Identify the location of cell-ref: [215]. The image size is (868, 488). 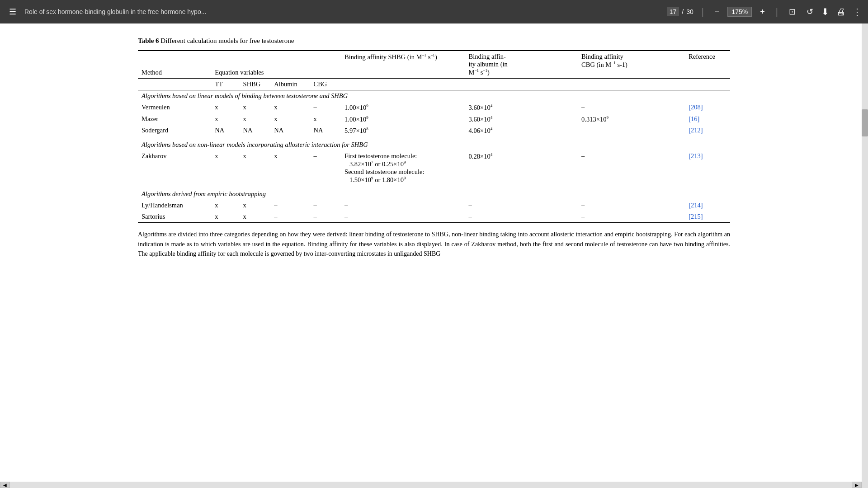
(708, 217).